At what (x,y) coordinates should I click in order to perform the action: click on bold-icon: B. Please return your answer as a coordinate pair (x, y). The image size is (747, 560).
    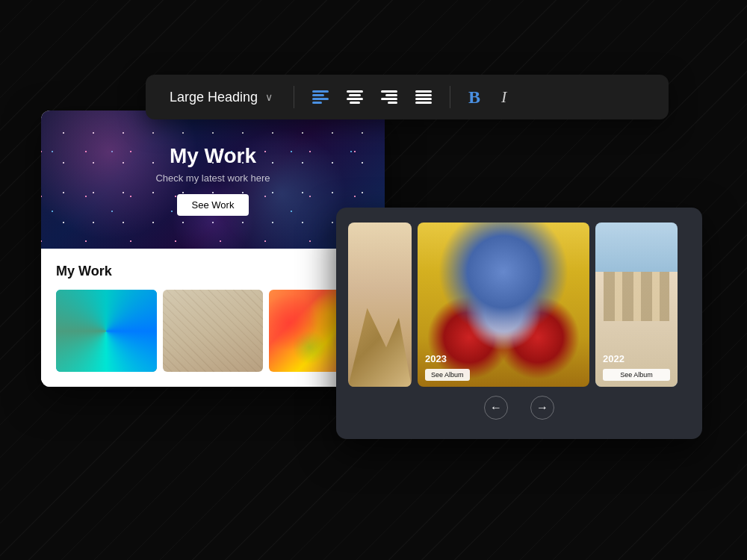
    Looking at the image, I should click on (474, 97).